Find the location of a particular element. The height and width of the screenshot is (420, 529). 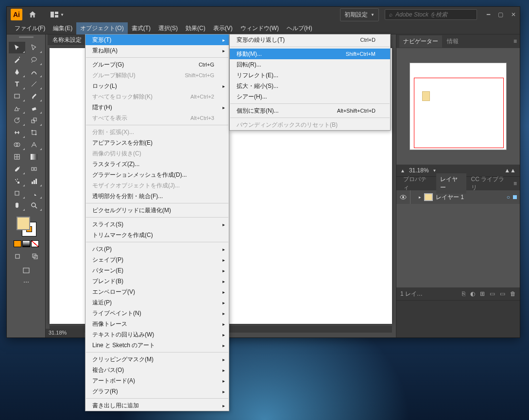

document-tab: 名称未設定 is located at coordinates (67, 40).